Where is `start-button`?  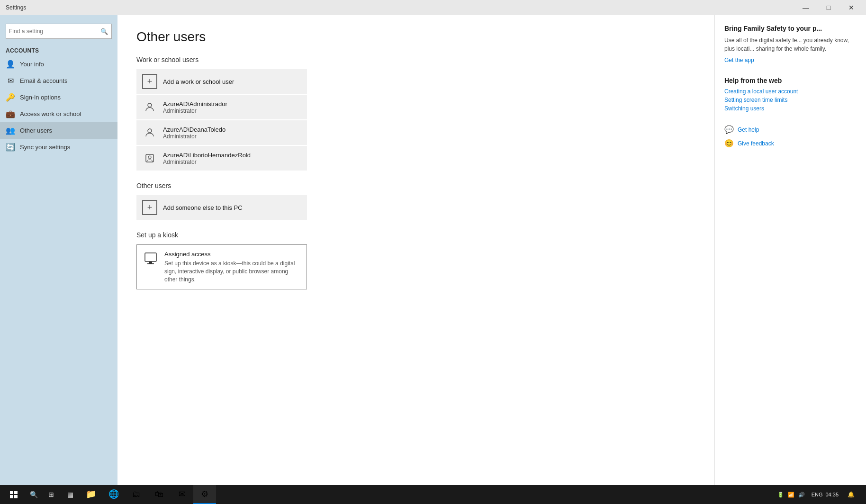 start-button is located at coordinates (14, 495).